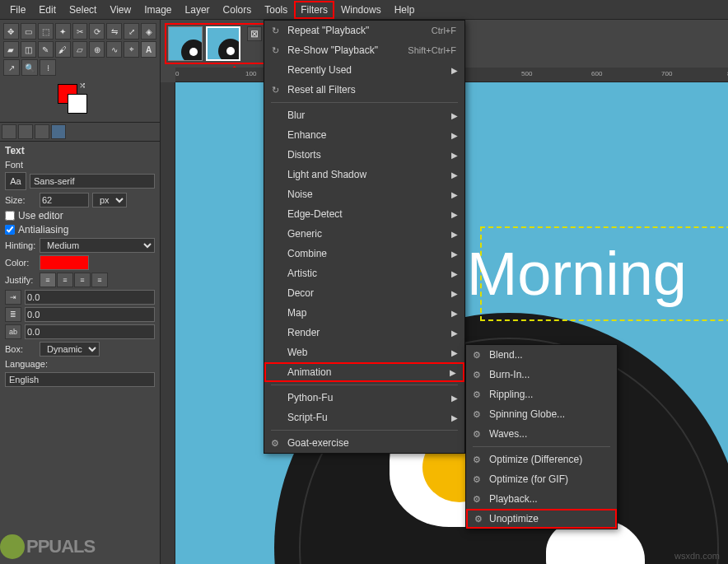 The height and width of the screenshot is (564, 728). I want to click on menu-item-playback-: ⚙Playback..., so click(542, 499).